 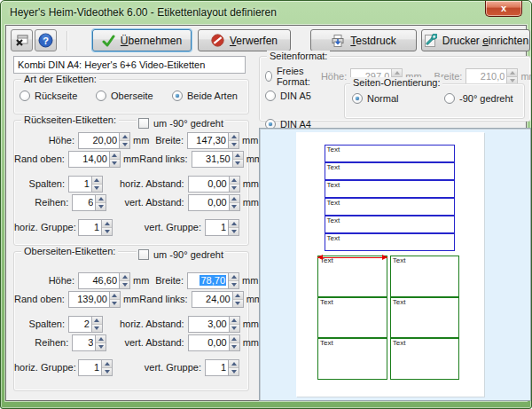 I want to click on back-spalten-input, so click(x=80, y=185).